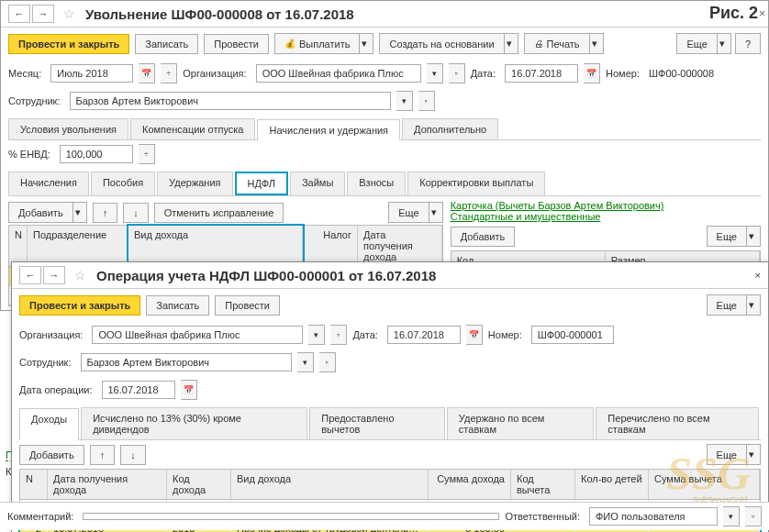 The height and width of the screenshot is (532, 769). Describe the element at coordinates (474, 335) in the screenshot. I see `date-cal-2: 📅` at that location.